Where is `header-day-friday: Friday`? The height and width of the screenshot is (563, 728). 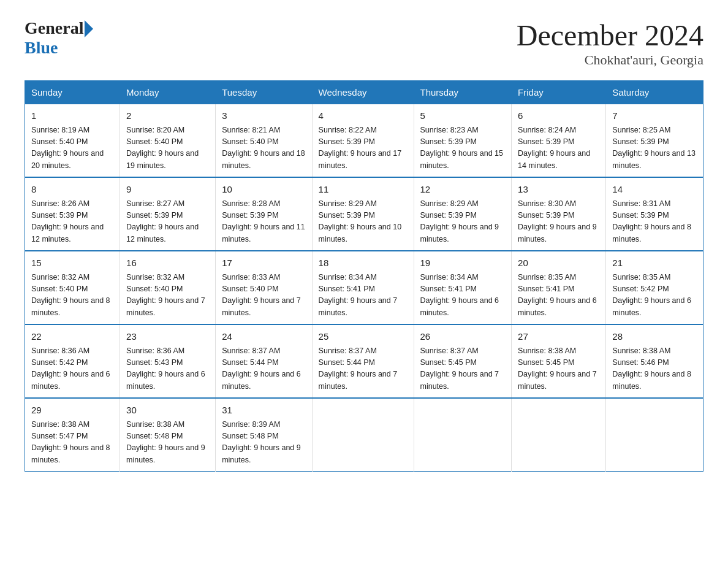 header-day-friday: Friday is located at coordinates (559, 93).